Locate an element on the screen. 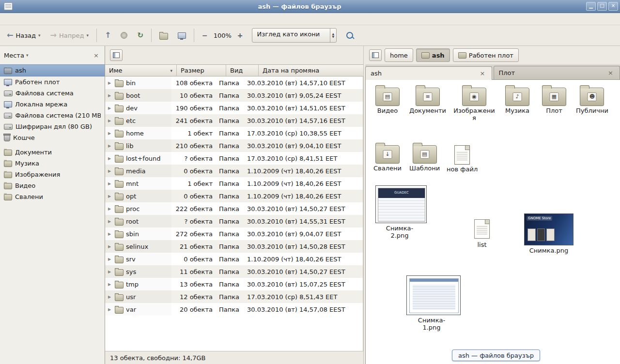  home-button is located at coordinates (164, 35).